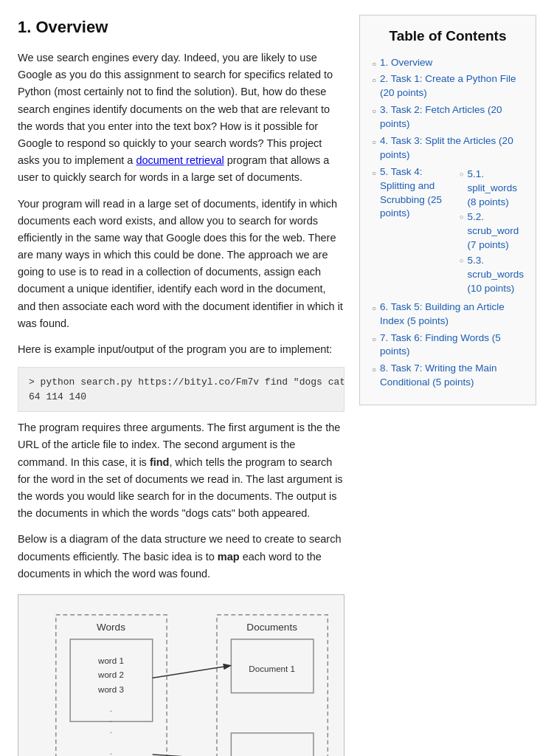 The image size is (554, 756). What do you see at coordinates (448, 223) in the screenshot?
I see `toc-list: 1. Overview 2. Task 1: Create a Python F…` at bounding box center [448, 223].